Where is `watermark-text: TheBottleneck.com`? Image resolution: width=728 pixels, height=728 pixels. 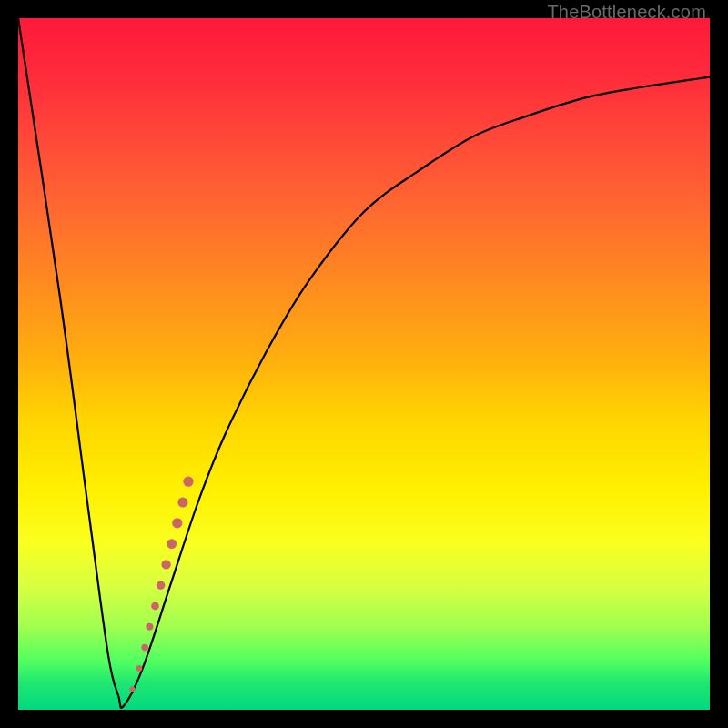
watermark-text: TheBottleneck.com is located at coordinates (626, 13).